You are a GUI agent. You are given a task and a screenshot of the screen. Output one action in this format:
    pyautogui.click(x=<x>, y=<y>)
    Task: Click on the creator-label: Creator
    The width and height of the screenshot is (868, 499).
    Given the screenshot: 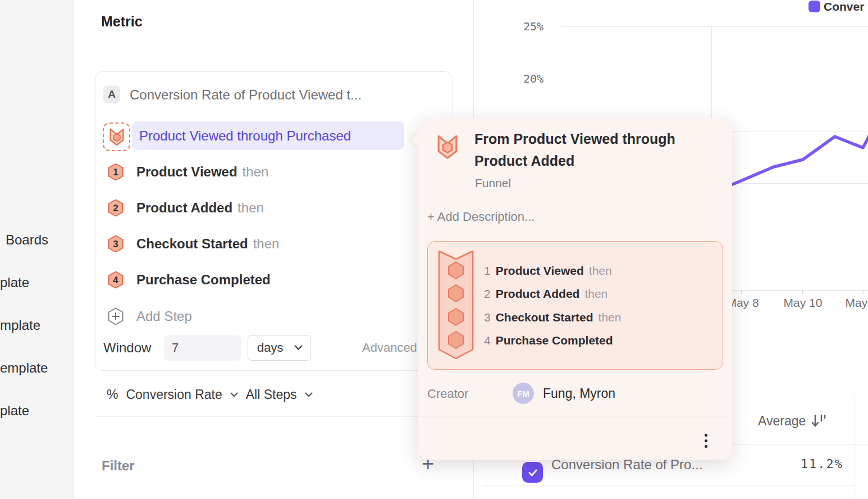 What is the action you would take?
    pyautogui.click(x=448, y=394)
    